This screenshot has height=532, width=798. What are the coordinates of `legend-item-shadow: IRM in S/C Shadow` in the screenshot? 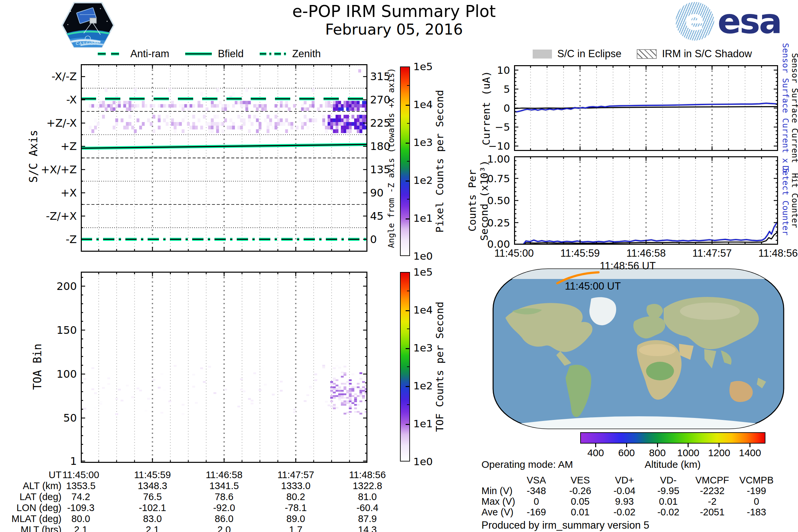 It's located at (695, 54).